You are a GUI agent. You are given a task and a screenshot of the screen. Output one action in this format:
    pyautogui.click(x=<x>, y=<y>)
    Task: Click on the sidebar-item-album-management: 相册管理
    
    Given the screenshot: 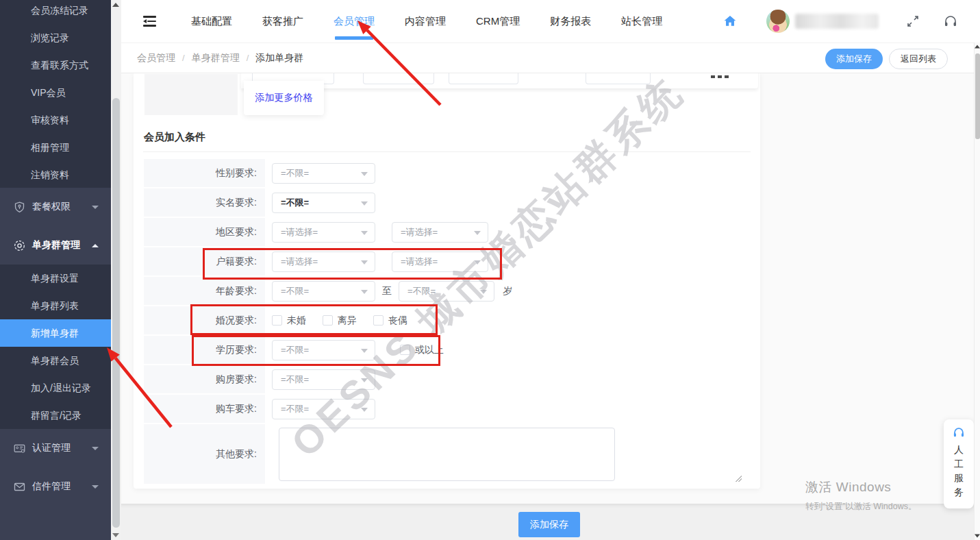 What is the action you would take?
    pyautogui.click(x=55, y=147)
    